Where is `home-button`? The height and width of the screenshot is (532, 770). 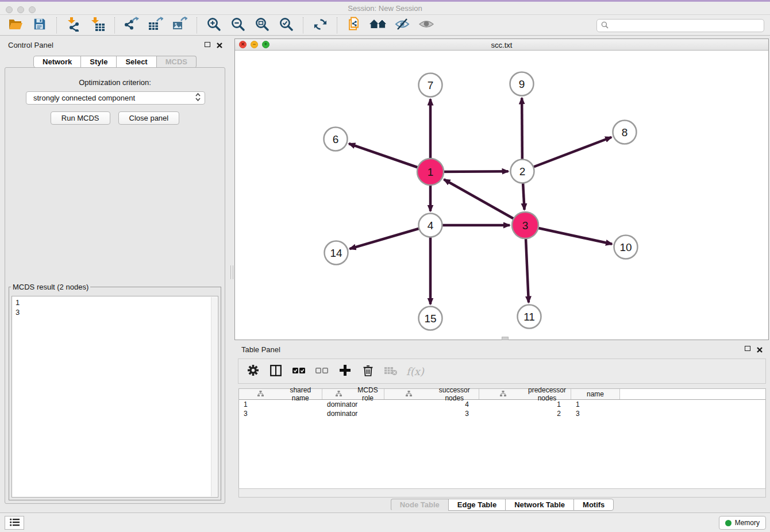
home-button is located at coordinates (378, 25).